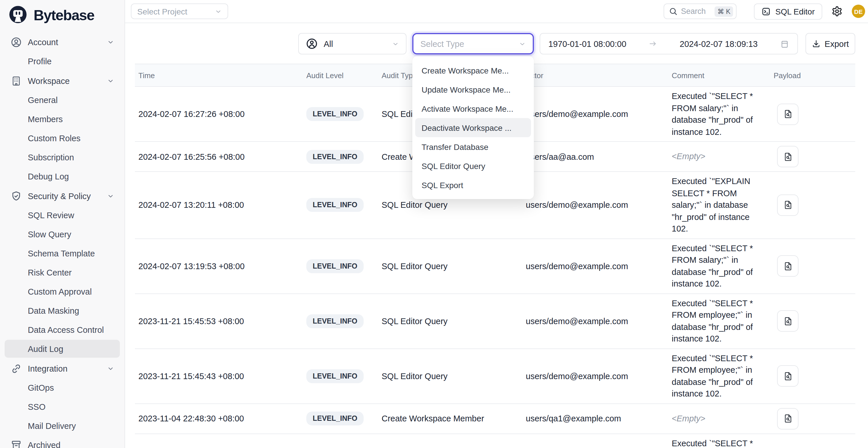 The image size is (868, 448). Describe the element at coordinates (62, 426) in the screenshot. I see `sidebar-item: Mail Delivery` at that location.